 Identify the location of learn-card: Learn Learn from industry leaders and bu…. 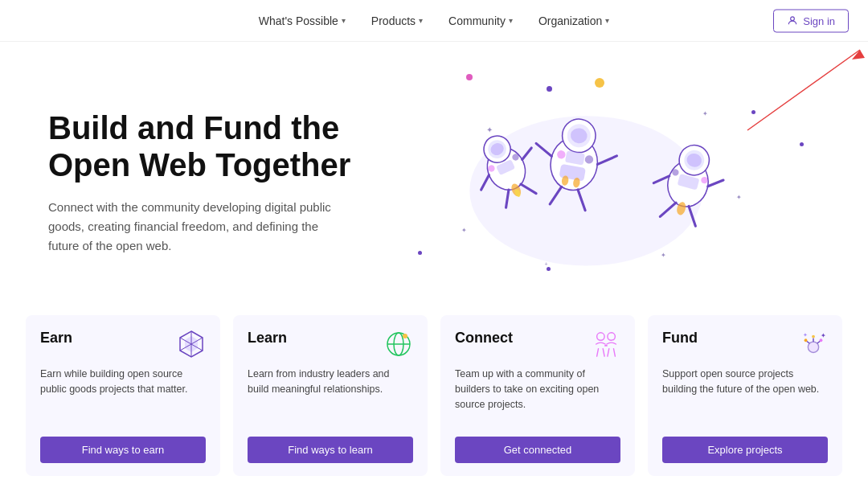
(330, 396).